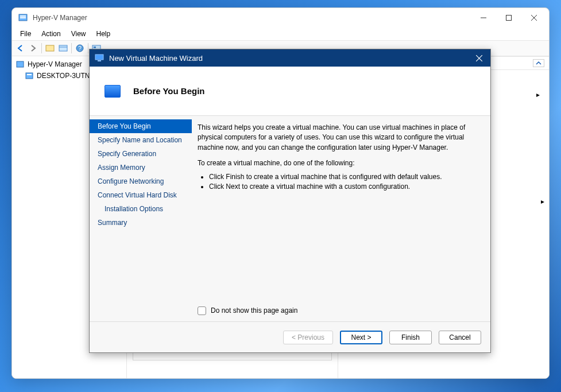 The width and height of the screenshot is (561, 392). I want to click on tree-root-label: Hyper-V Manager, so click(55, 64).